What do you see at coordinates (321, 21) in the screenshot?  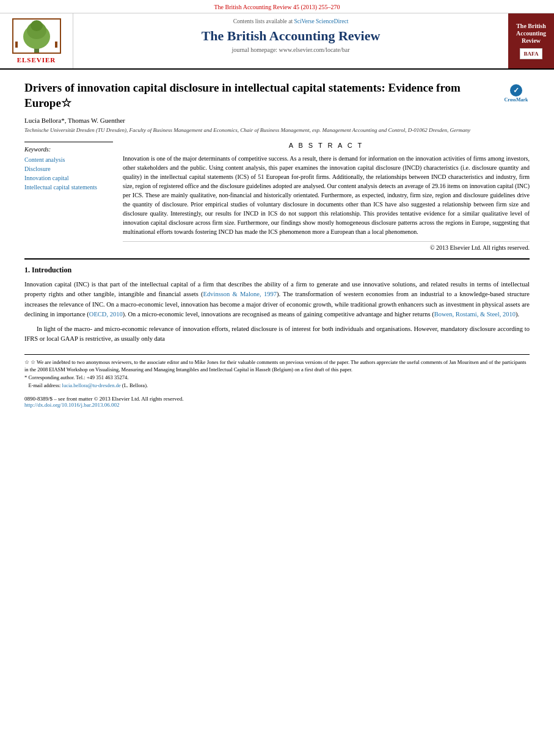 I see `sciverse-link: SciVerse ScienceDirect` at bounding box center [321, 21].